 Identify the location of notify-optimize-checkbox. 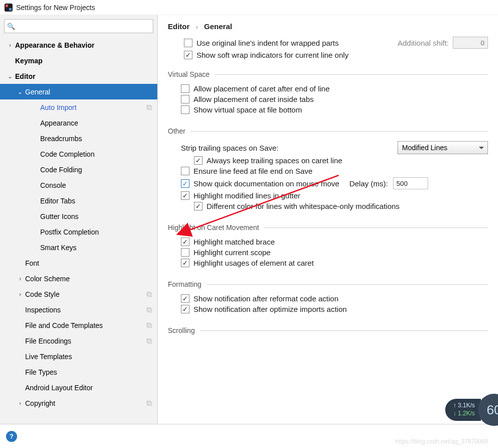
(185, 309).